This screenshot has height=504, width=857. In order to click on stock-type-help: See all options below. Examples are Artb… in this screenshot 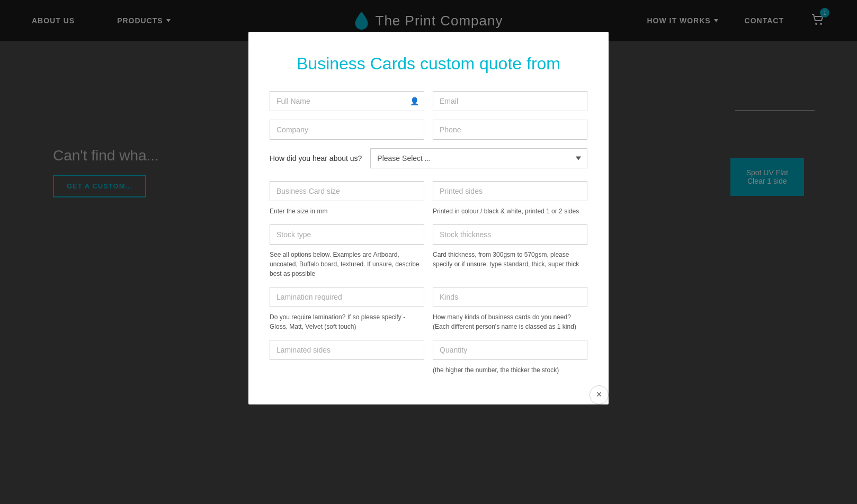, I will do `click(347, 264)`.